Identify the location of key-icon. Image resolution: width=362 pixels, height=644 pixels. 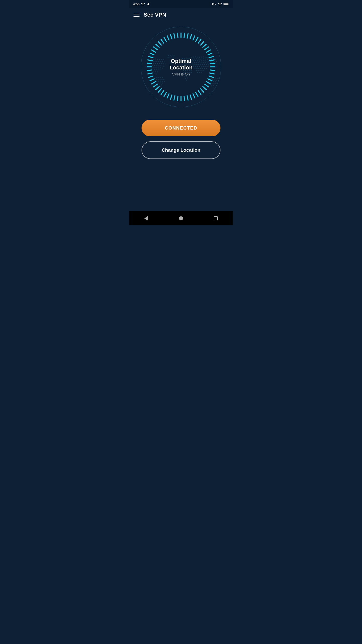
(214, 4).